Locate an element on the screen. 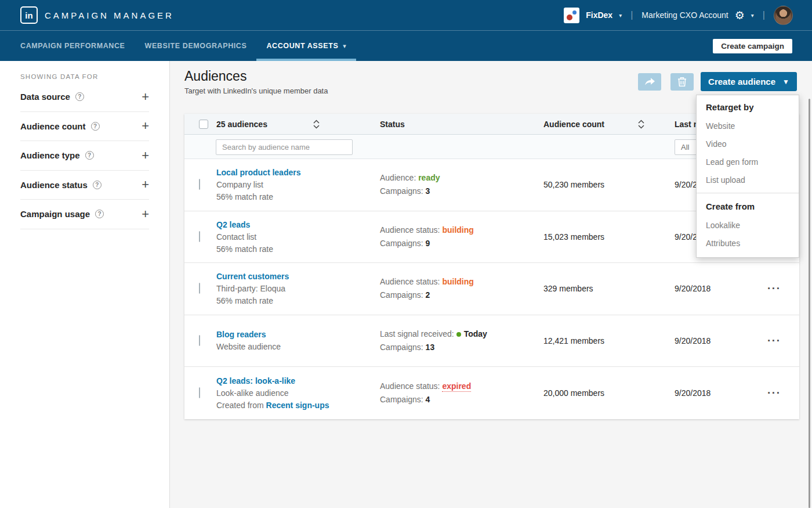 The width and height of the screenshot is (812, 508). audience-name-link: Q2 leads: look-a-like is located at coordinates (293, 381).